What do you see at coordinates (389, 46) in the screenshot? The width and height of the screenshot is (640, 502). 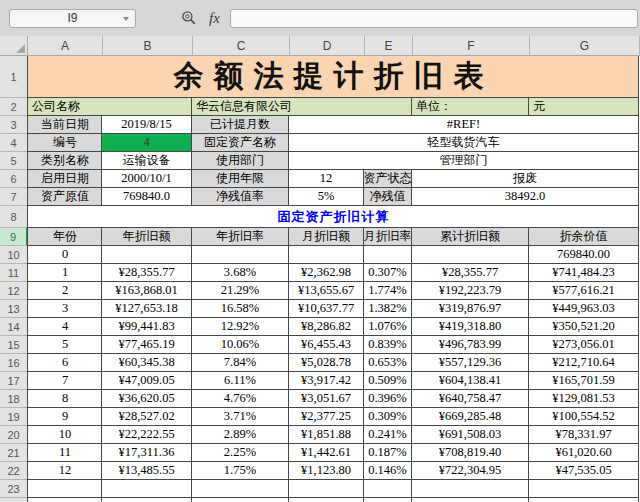 I see `column-header-e: E` at bounding box center [389, 46].